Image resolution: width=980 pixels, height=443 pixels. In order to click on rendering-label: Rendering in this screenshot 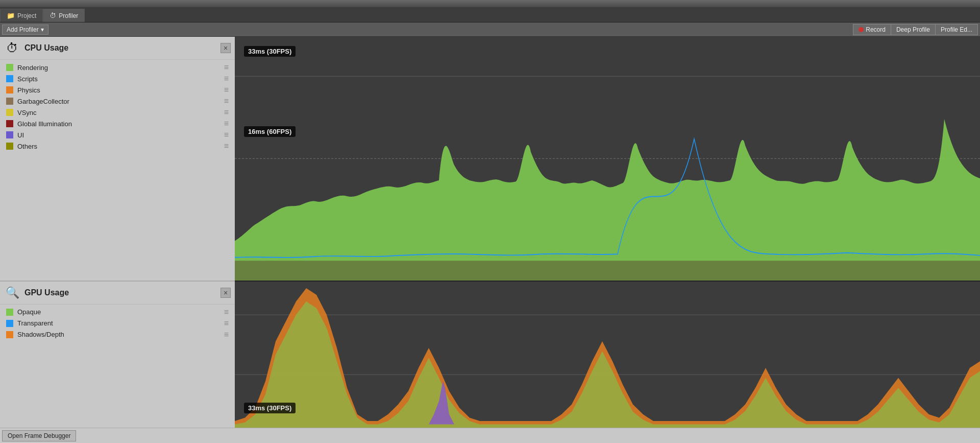, I will do `click(118, 67)`.